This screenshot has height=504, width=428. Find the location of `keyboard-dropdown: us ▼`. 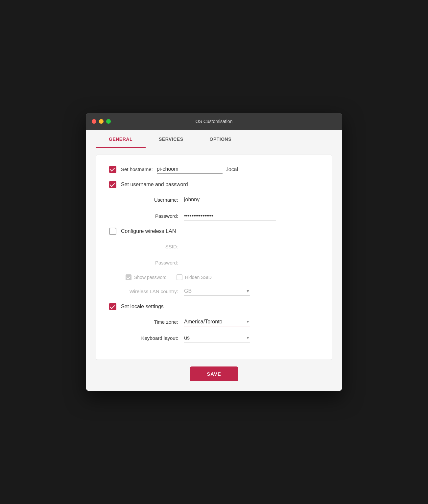

keyboard-dropdown: us ▼ is located at coordinates (217, 338).